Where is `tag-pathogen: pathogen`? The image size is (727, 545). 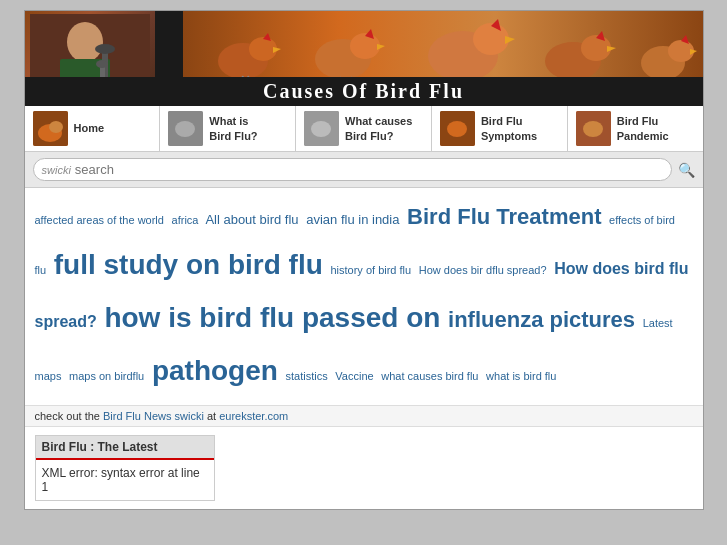 tag-pathogen: pathogen is located at coordinates (215, 370).